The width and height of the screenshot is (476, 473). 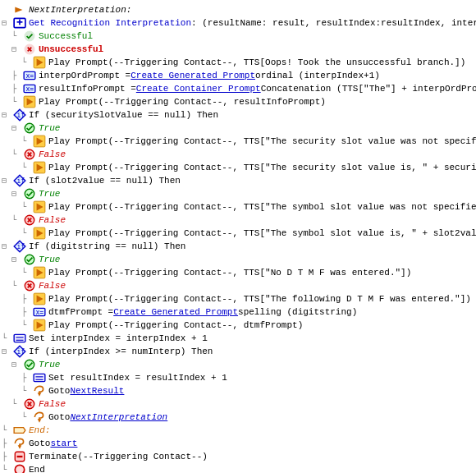 I want to click on line-text: Get Recognition Interpretation, so click(x=110, y=23).